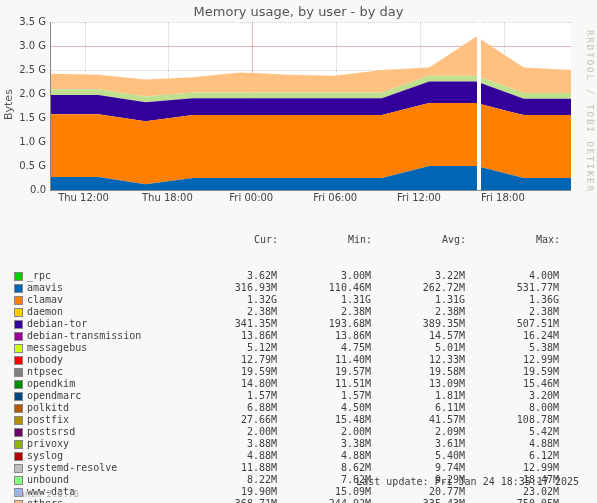 This screenshot has height=503, width=597. Describe the element at coordinates (287, 396) in the screenshot. I see `legend-row: opendmarc1.57M1.57M1.81M3.20M` at that location.